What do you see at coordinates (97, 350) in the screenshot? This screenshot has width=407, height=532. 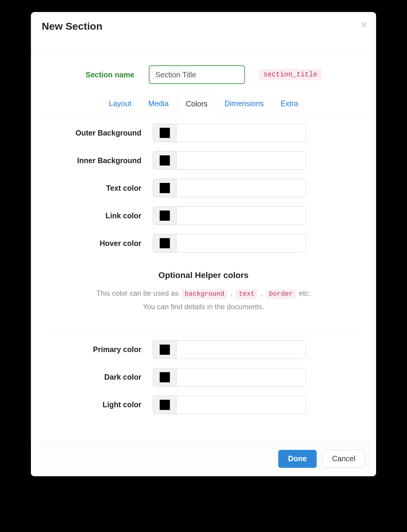 I see `field-label: Primary color` at bounding box center [97, 350].